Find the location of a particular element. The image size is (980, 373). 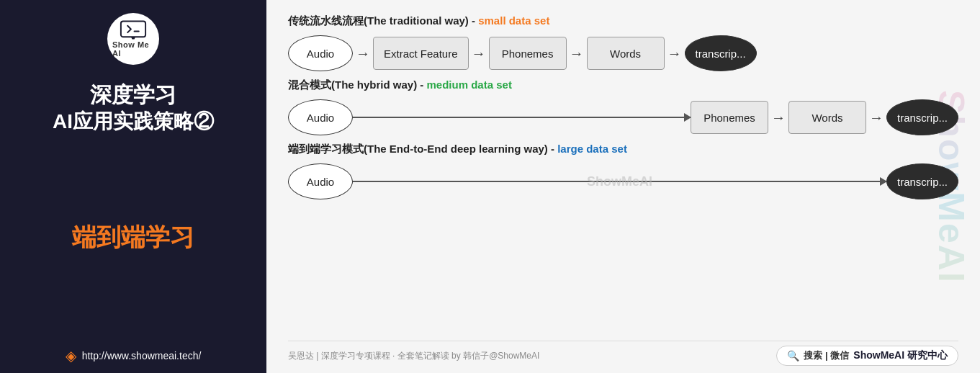

logo-circle: Show Me AI is located at coordinates (133, 39).